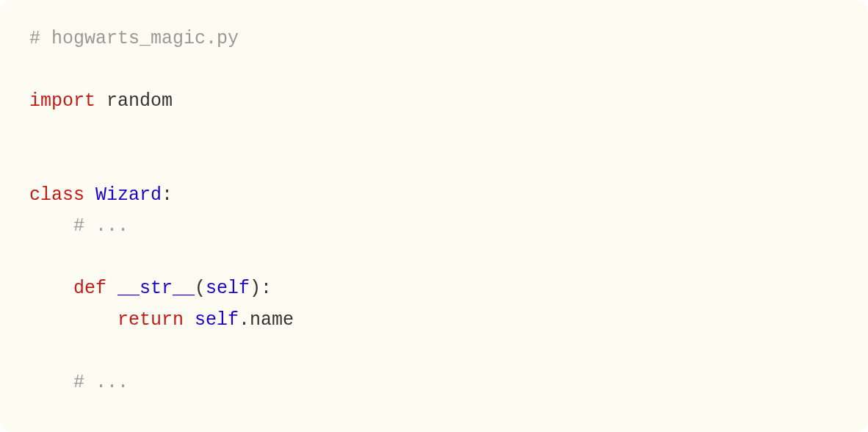 The width and height of the screenshot is (868, 432). I want to click on class-name: Wizard, so click(123, 195).